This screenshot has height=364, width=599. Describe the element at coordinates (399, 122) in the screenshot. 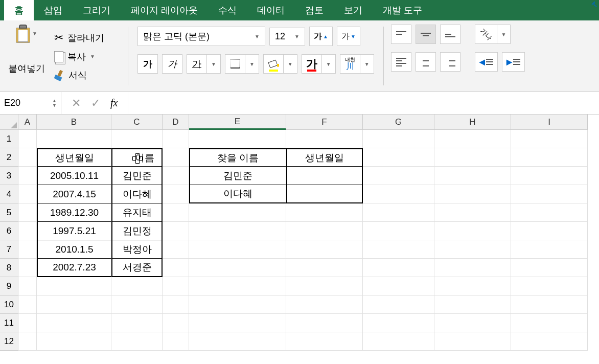

I see `col-header-G: G` at that location.